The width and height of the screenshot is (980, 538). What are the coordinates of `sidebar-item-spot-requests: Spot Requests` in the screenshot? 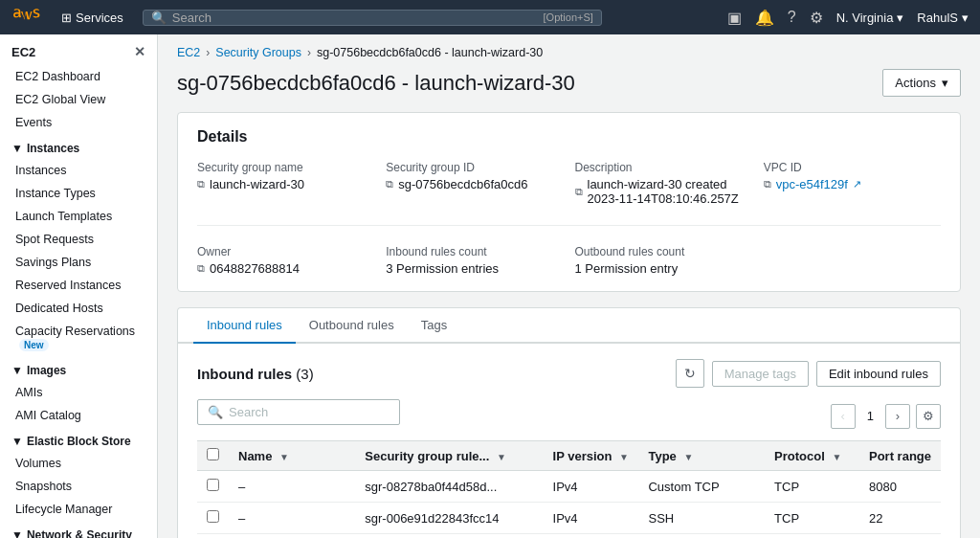 It's located at (78, 239).